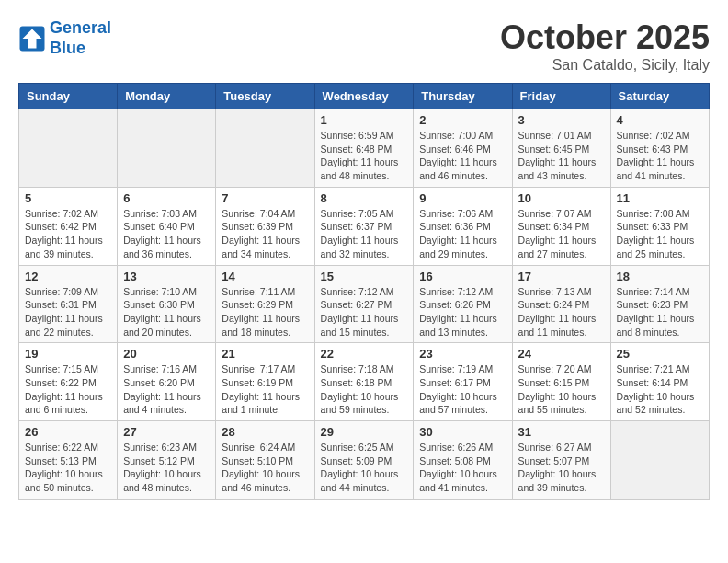 The image size is (728, 563). What do you see at coordinates (166, 199) in the screenshot?
I see `day-number: 6` at bounding box center [166, 199].